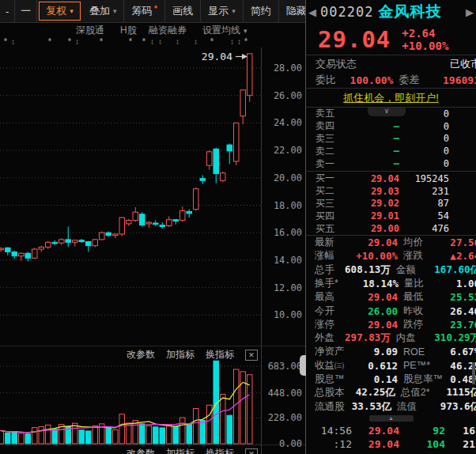 The height and width of the screenshot is (454, 476). Describe the element at coordinates (141, 451) in the screenshot. I see `indicator2-pane-btn-改参数: 改参数` at that location.